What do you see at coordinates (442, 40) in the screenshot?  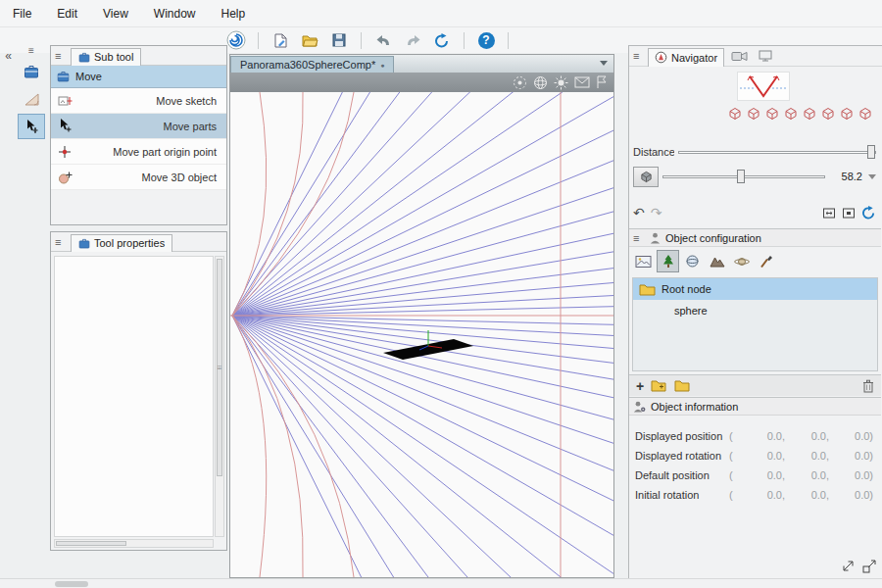 I see `rotate-view-icon` at bounding box center [442, 40].